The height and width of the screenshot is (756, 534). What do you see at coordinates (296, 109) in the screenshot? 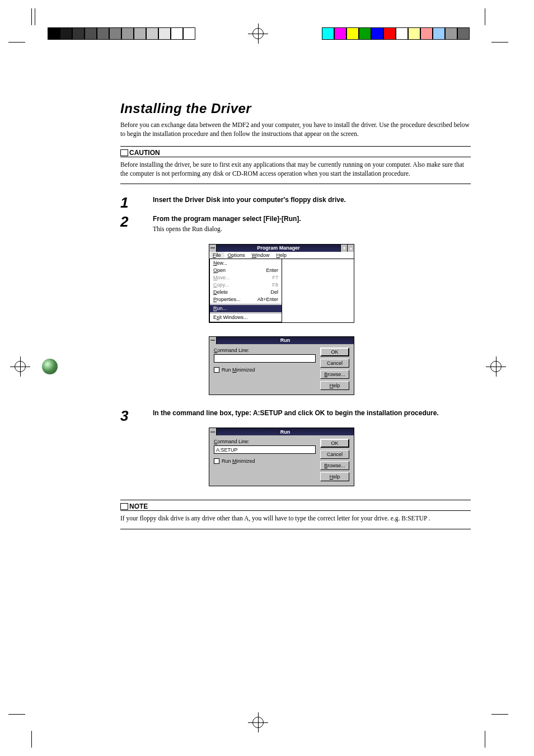
I see `page-title: Installing the Driver` at bounding box center [296, 109].